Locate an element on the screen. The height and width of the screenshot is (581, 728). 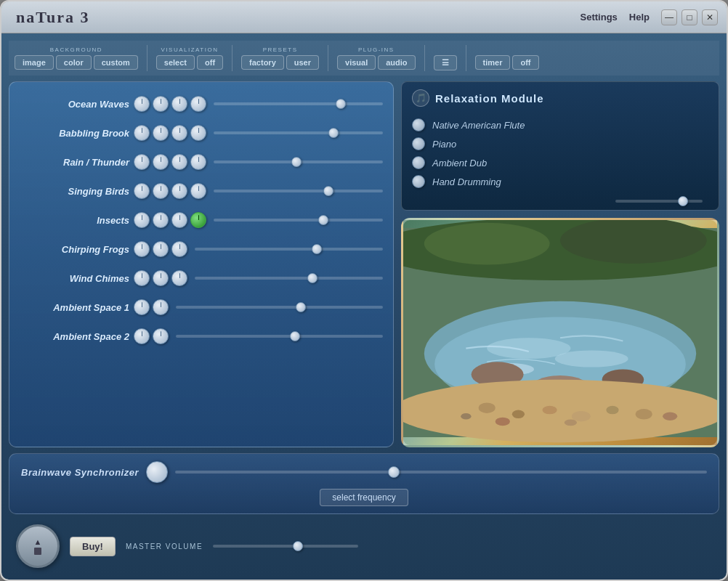
brainwave-slider-track is located at coordinates (441, 472).